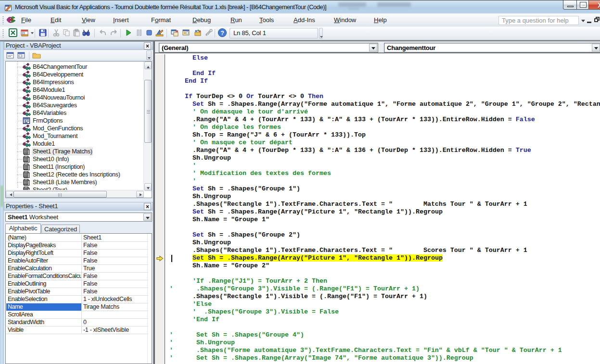  I want to click on property-value, so click(115, 314).